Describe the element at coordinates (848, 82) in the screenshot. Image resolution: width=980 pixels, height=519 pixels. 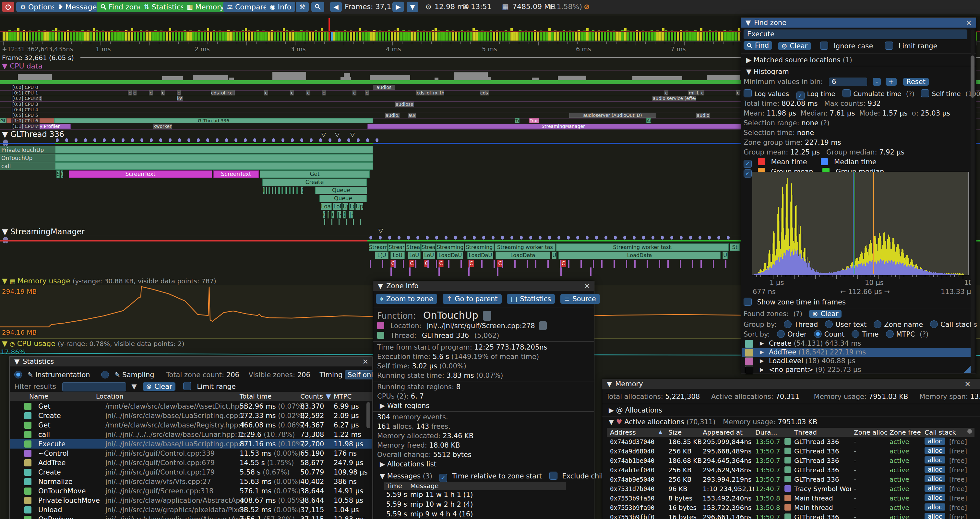
I see `min-bin-input: 6` at that location.